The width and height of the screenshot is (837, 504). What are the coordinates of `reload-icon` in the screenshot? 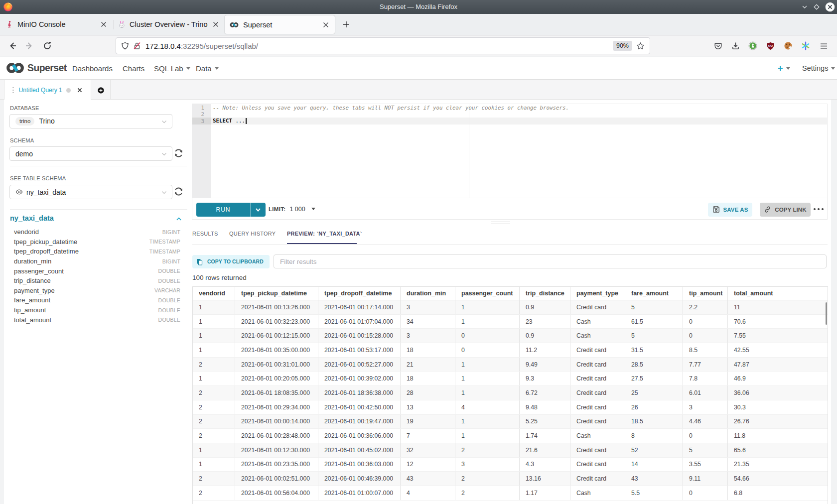 It's located at (47, 46).